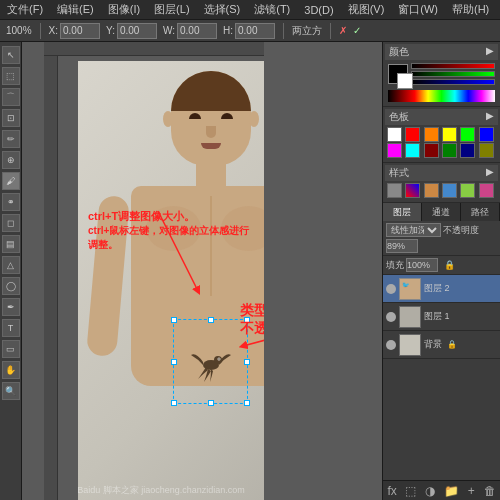 Image resolution: width=500 pixels, height=500 pixels. What do you see at coordinates (468, 150) in the screenshot?
I see `swatch-dark-blue` at bounding box center [468, 150].